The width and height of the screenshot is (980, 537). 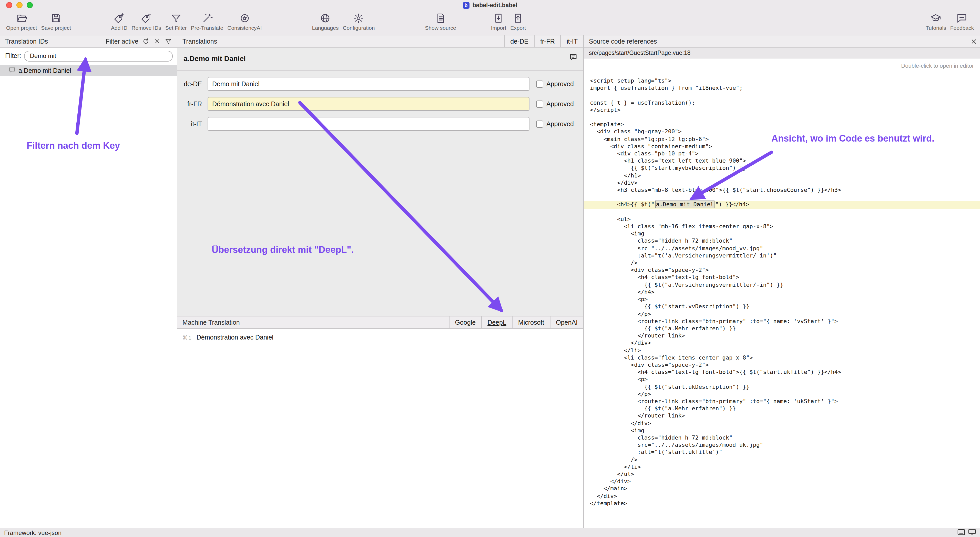 I want to click on consistency-ai-button: ConsistencyAI, so click(x=244, y=22).